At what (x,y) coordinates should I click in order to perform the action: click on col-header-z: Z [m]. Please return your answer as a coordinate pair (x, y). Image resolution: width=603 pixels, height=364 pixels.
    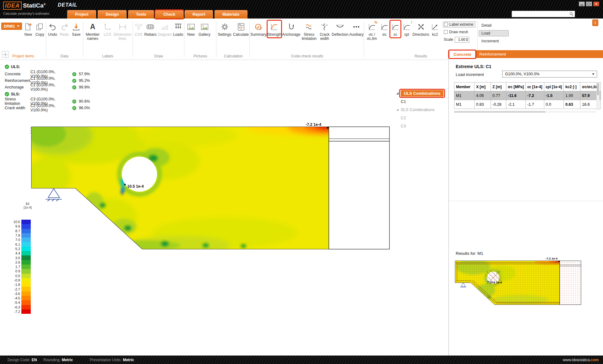
    Looking at the image, I should click on (499, 87).